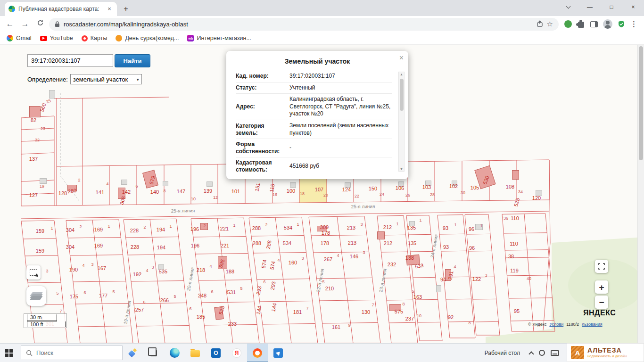 Image resolution: width=644 pixels, height=362 pixels. Describe the element at coordinates (605, 353) in the screenshot. I see `altesa-panel: А АЛЬТЕЗА недвижимость и дизайн` at that location.